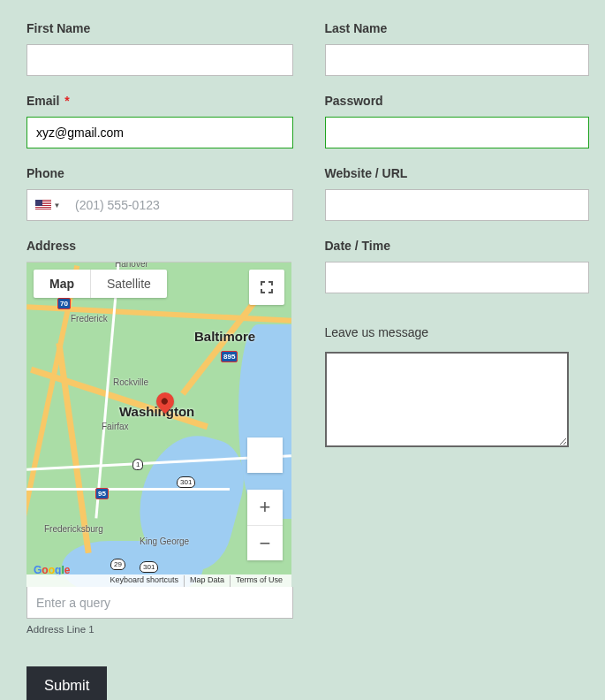 The height and width of the screenshot is (700, 605). Describe the element at coordinates (67, 101) in the screenshot. I see `required-marker: *` at that location.